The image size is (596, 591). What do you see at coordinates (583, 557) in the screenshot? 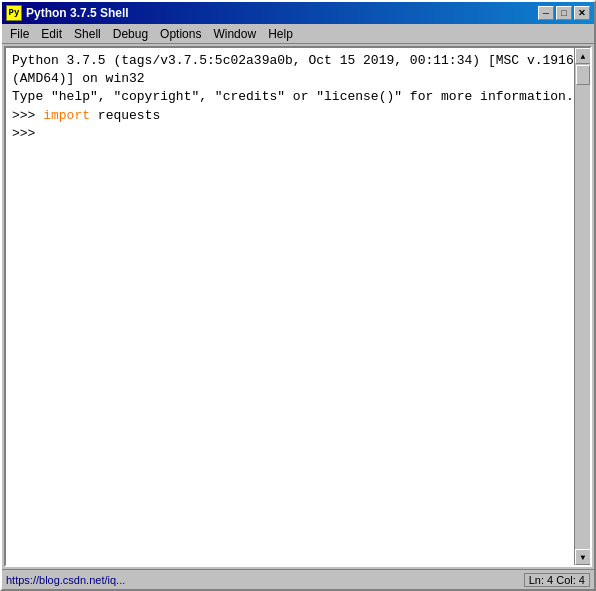
I see `scroll-down-button: ▼` at bounding box center [583, 557].